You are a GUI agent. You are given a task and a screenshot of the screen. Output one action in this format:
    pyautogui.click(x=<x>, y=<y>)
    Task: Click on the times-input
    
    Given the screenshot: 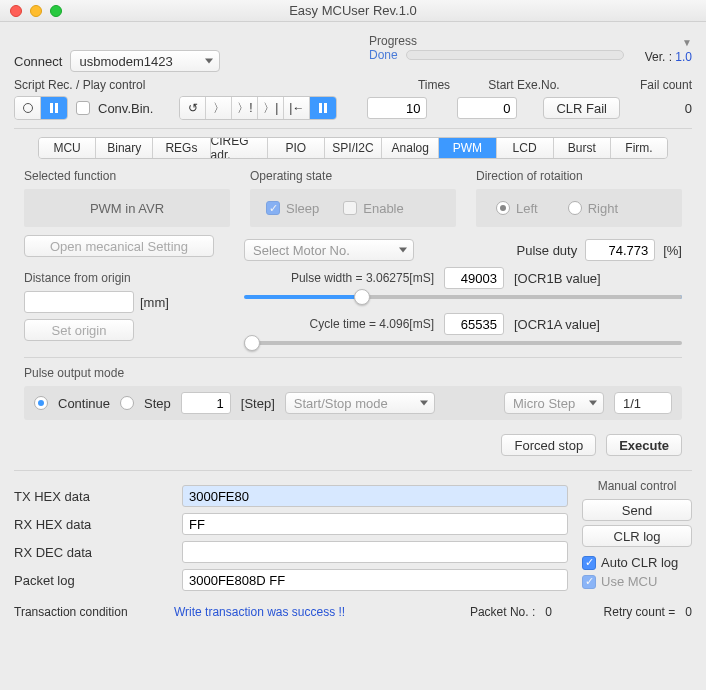 What is the action you would take?
    pyautogui.click(x=397, y=108)
    